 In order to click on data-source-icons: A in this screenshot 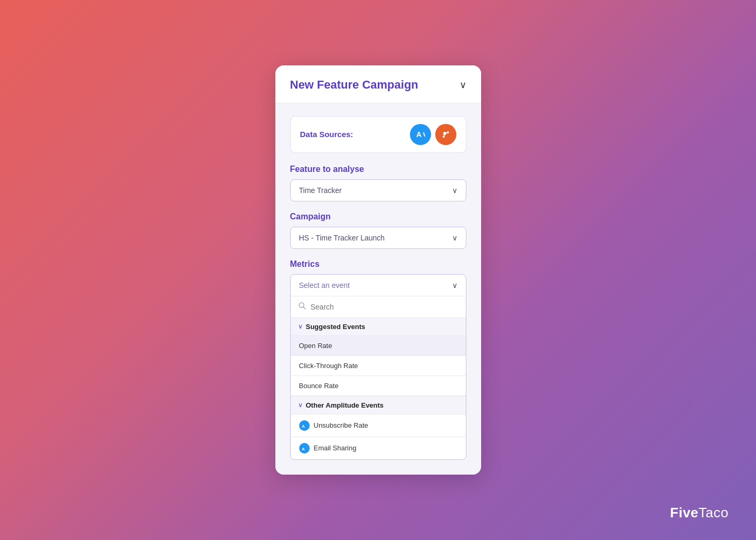, I will do `click(433, 134)`.